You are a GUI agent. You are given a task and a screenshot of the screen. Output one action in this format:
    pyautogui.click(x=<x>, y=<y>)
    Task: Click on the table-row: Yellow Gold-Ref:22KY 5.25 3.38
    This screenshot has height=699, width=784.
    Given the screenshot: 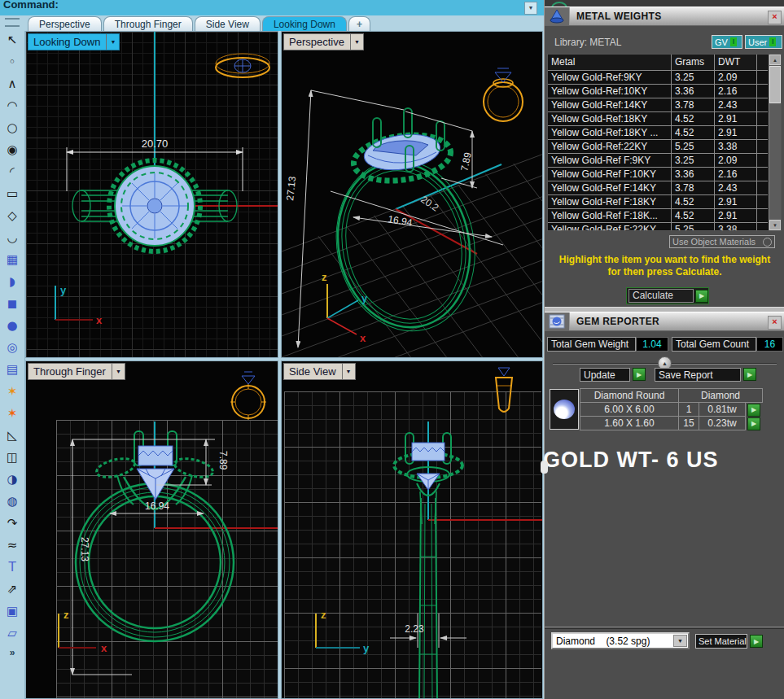 What is the action you would take?
    pyautogui.click(x=664, y=146)
    